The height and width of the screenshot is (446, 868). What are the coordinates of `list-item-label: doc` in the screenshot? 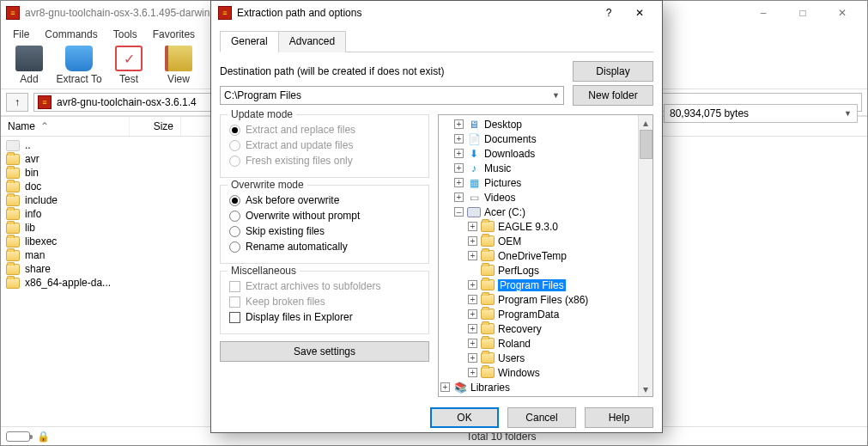 It's located at (33, 186).